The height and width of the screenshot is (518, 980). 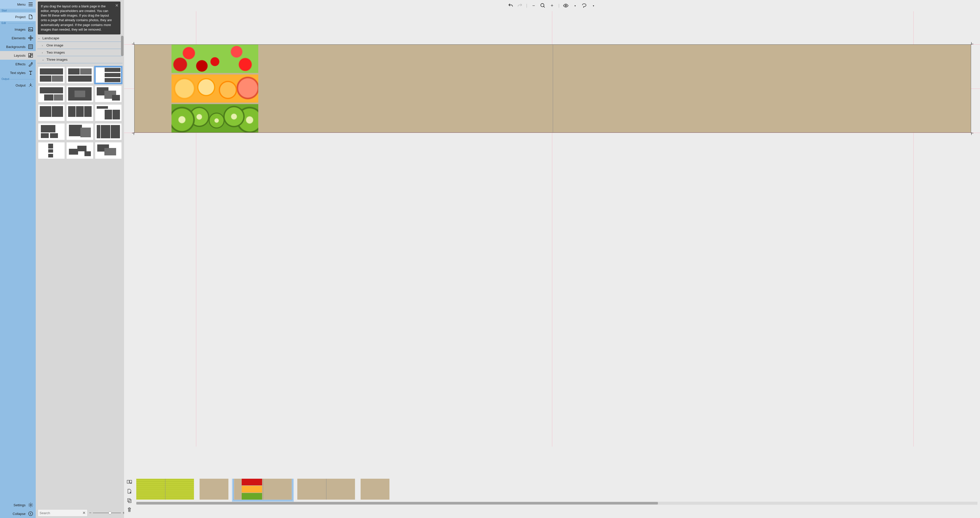 I want to click on delete-page-button, so click(x=129, y=510).